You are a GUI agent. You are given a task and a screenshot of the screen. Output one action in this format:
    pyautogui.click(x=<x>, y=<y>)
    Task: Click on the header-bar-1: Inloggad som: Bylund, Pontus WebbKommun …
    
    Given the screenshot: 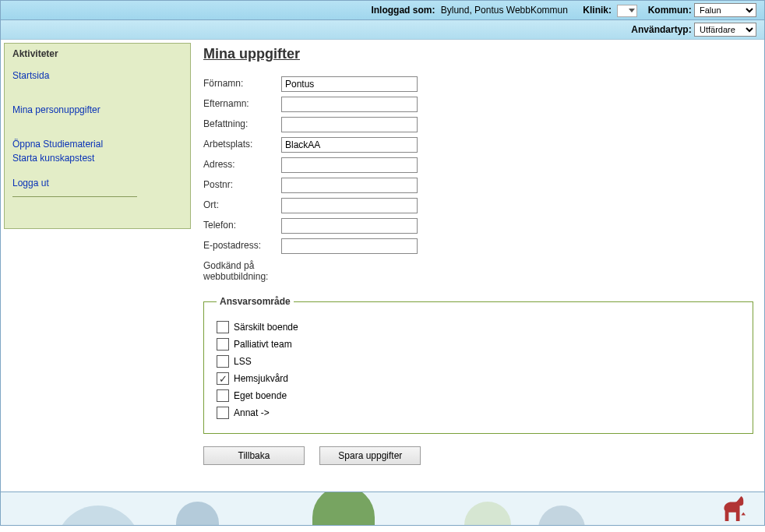 What is the action you would take?
    pyautogui.click(x=382, y=11)
    